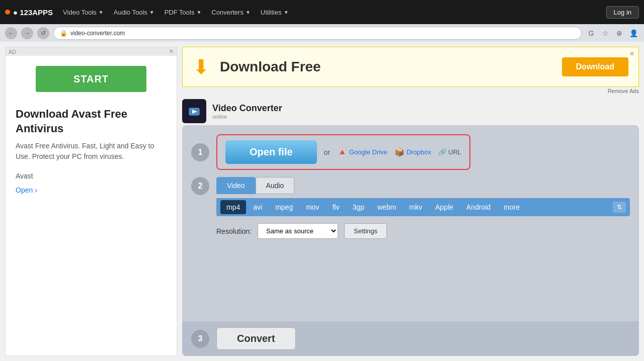 This screenshot has height=361, width=644. I want to click on step2-number: 2, so click(200, 186).